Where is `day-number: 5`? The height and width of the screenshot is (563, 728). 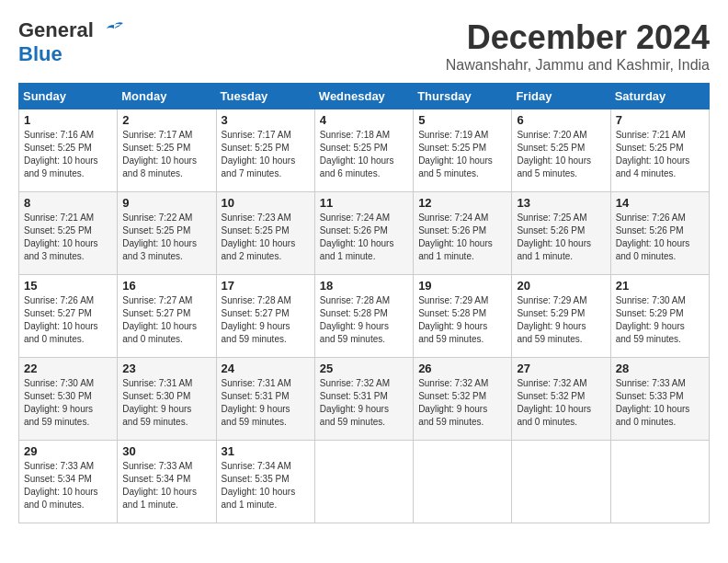 day-number: 5 is located at coordinates (462, 120).